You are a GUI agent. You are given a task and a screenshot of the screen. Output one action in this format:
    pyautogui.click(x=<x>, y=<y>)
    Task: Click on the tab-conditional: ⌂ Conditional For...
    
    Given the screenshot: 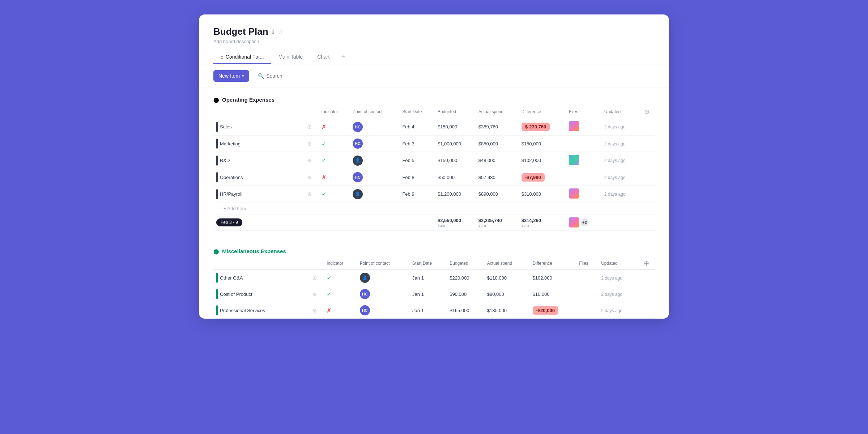 What is the action you would take?
    pyautogui.click(x=242, y=58)
    